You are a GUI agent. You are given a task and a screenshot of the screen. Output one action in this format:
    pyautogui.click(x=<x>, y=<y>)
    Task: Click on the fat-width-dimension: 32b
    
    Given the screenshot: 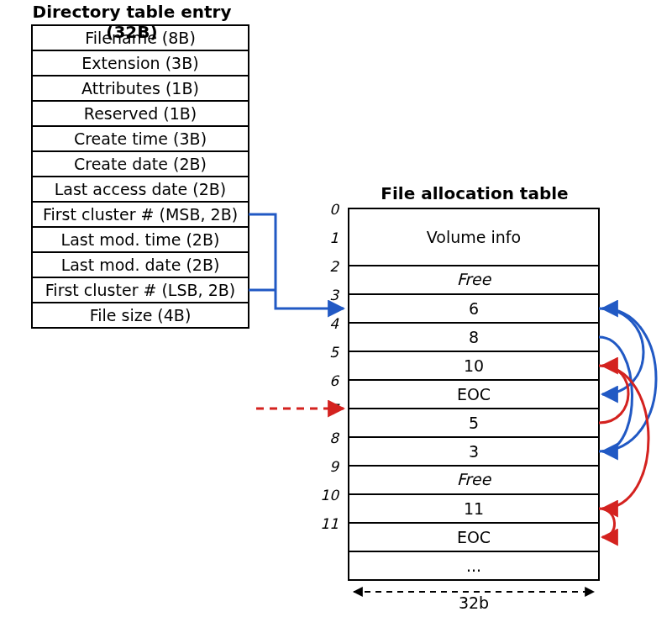 What is the action you would take?
    pyautogui.click(x=474, y=602)
    